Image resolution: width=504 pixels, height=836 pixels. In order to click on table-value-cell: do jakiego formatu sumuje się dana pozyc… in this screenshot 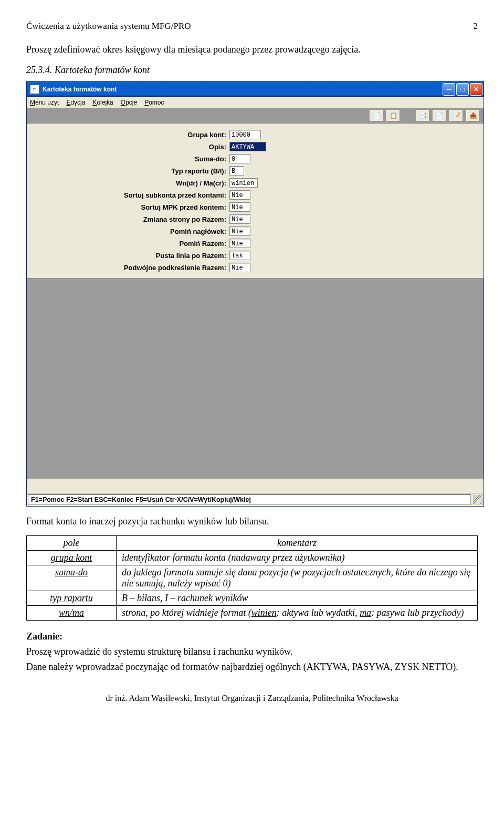, I will do `click(297, 578)`.